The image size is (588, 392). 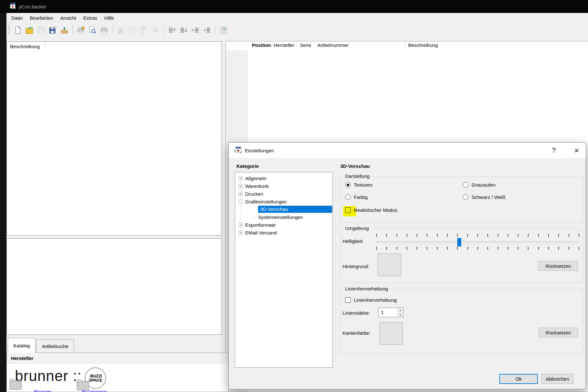 I want to click on manufacturer-section-header: Hersteller, so click(x=118, y=358).